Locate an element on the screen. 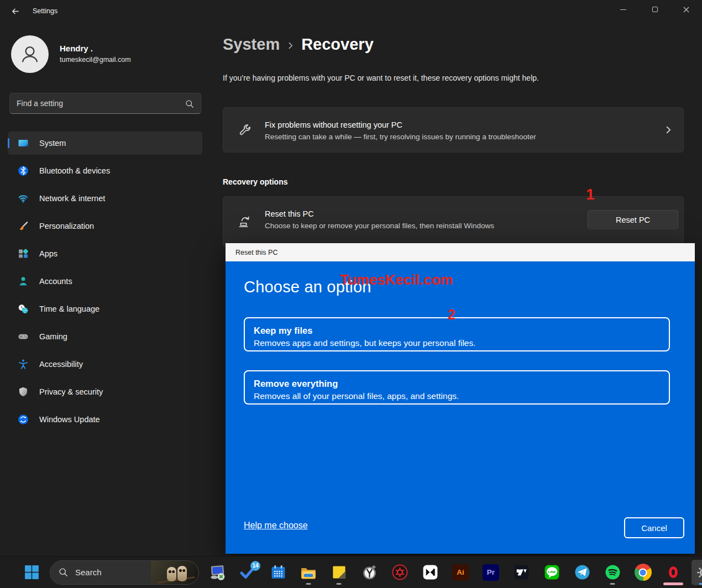 Image resolution: width=702 pixels, height=588 pixels. reset-pc-icon is located at coordinates (245, 222).